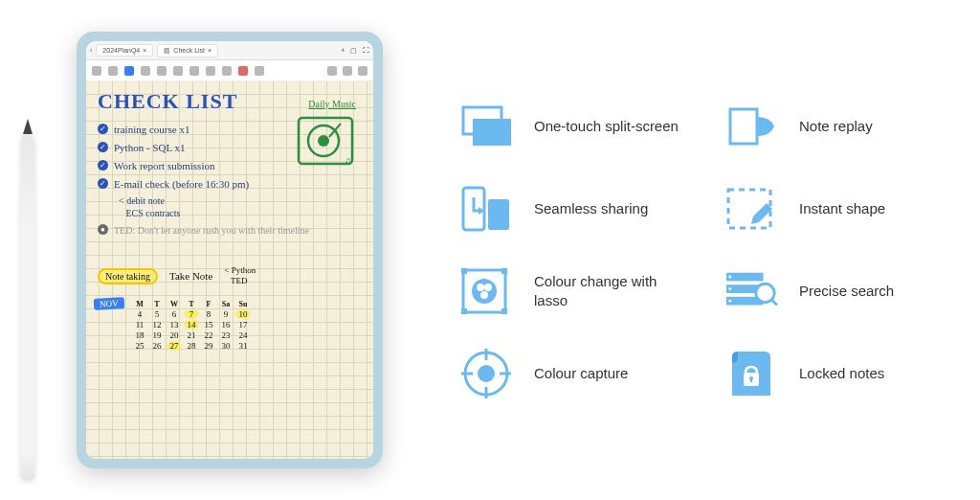 This screenshot has width=980, height=500. What do you see at coordinates (838, 209) in the screenshot?
I see `feature-instant-shape: Instant shape` at bounding box center [838, 209].